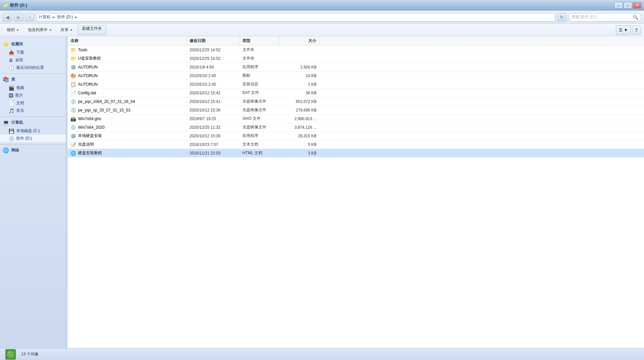 Image resolution: width=644 pixels, height=360 pixels. I want to click on breadcrumb: 计算机 ► 软件 (D:) ►, so click(296, 17).